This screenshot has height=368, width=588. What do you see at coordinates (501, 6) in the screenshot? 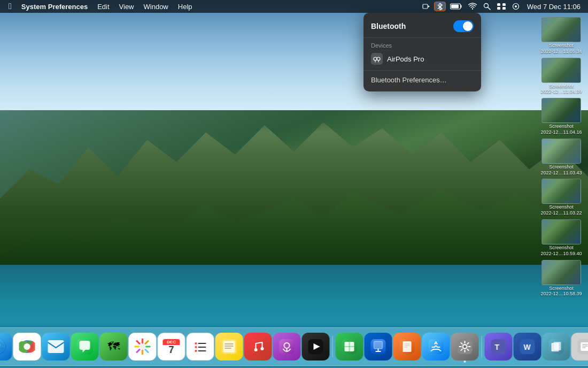
I see `control-center-icon` at bounding box center [501, 6].